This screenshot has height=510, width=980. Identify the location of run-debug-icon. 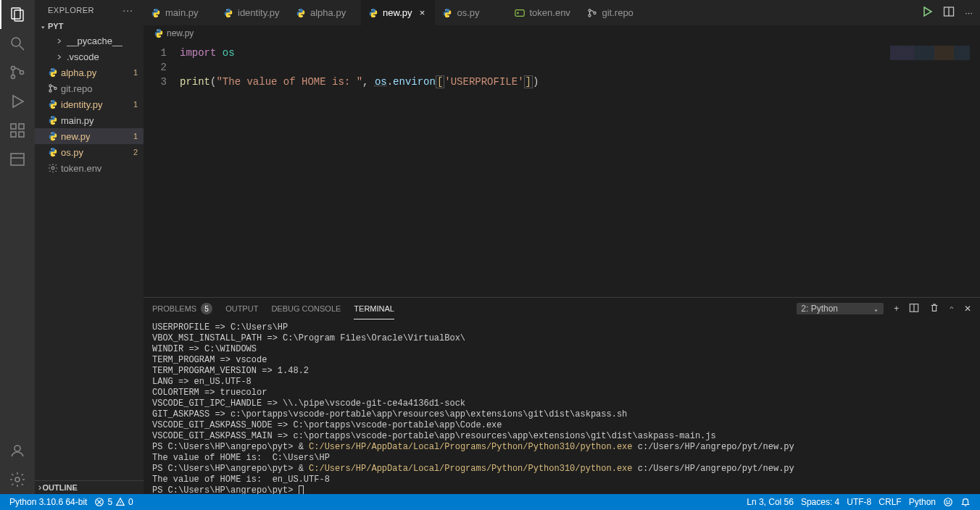
(17, 101).